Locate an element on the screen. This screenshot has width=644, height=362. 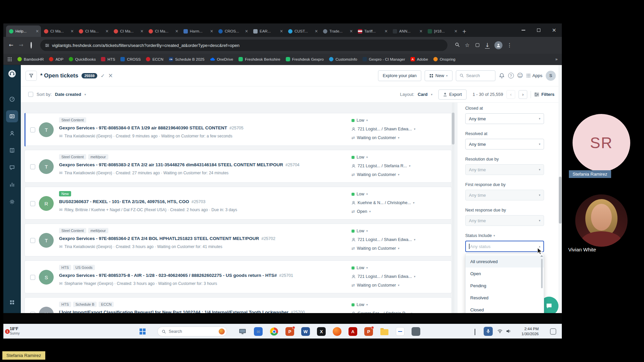
browser-tab-helpdesk: Help... is located at coordinates (23, 31).